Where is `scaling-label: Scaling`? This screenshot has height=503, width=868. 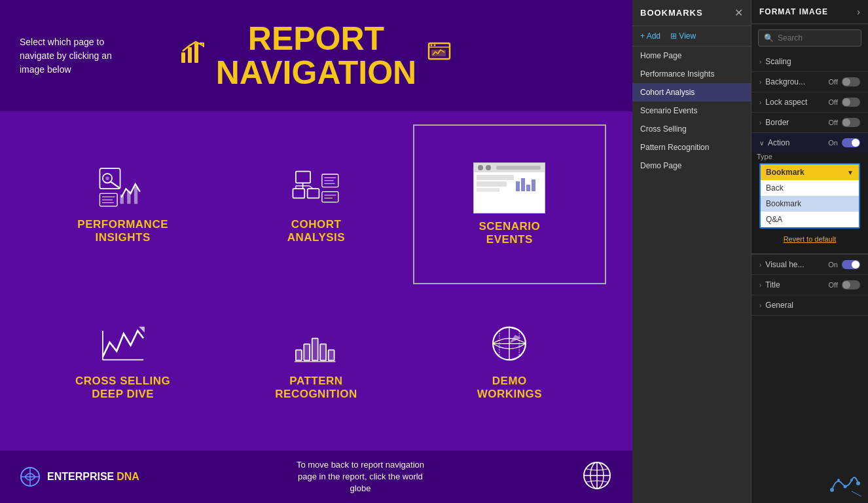 scaling-label: Scaling is located at coordinates (778, 62).